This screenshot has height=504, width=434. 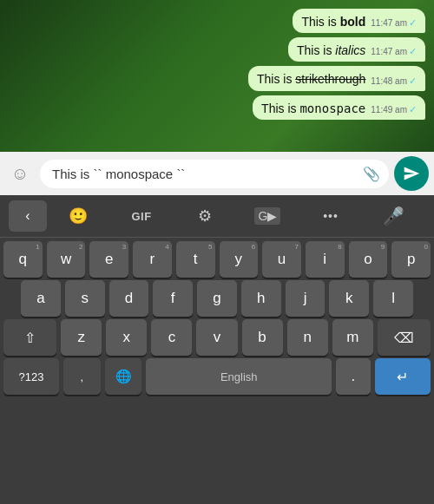 I want to click on input-bar: ☺ 📎, so click(x=217, y=173).